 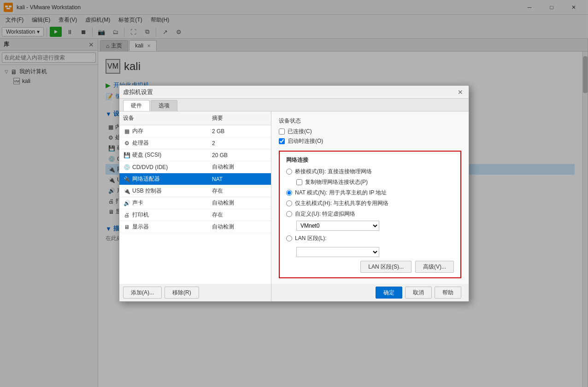 What do you see at coordinates (127, 179) in the screenshot?
I see `dialog-nic-icon: 🔌` at bounding box center [127, 179].